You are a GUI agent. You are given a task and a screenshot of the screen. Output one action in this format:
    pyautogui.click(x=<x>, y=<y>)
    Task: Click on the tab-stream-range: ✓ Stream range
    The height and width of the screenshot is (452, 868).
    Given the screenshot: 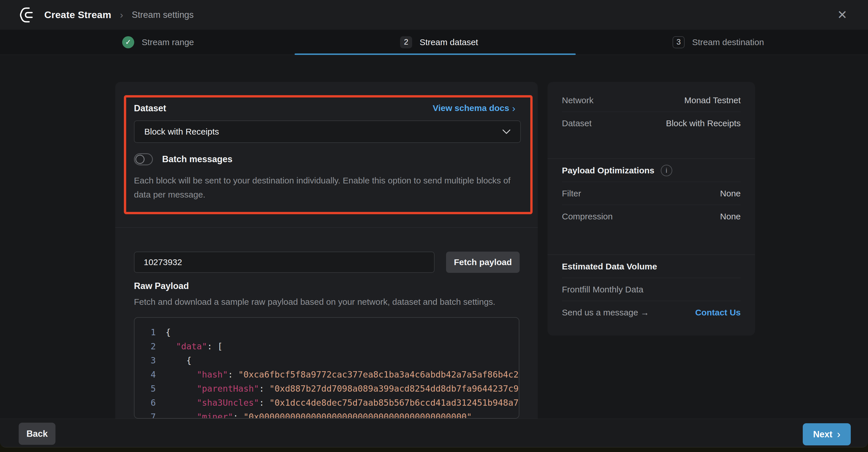 What is the action you would take?
    pyautogui.click(x=158, y=42)
    